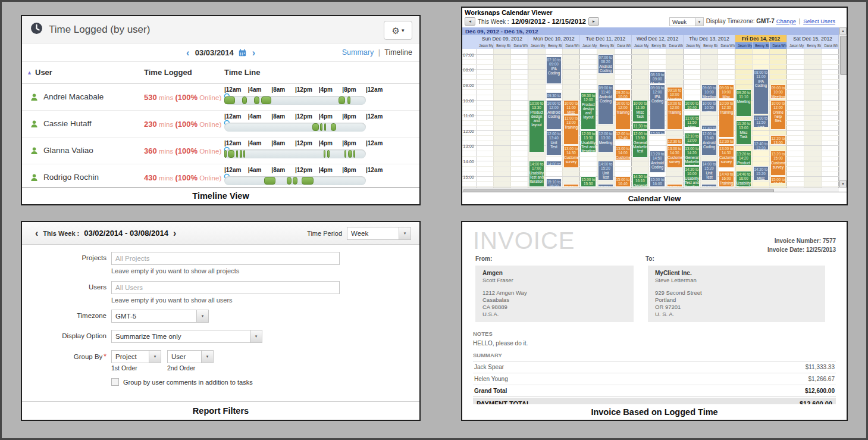 This screenshot has height=440, width=868. I want to click on calendar-event: 10:00 to 10:50IPA Coding, so click(709, 106).